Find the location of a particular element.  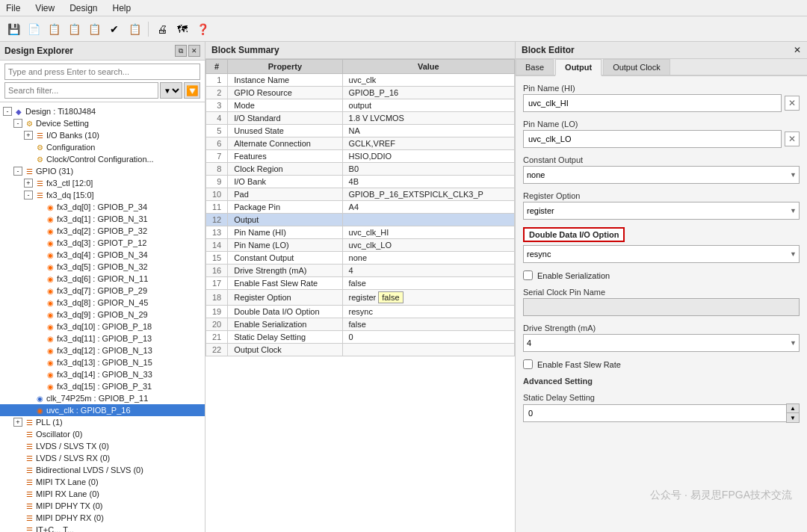

tree-row: ☰MIPI RX Lane (0) is located at coordinates (102, 494).